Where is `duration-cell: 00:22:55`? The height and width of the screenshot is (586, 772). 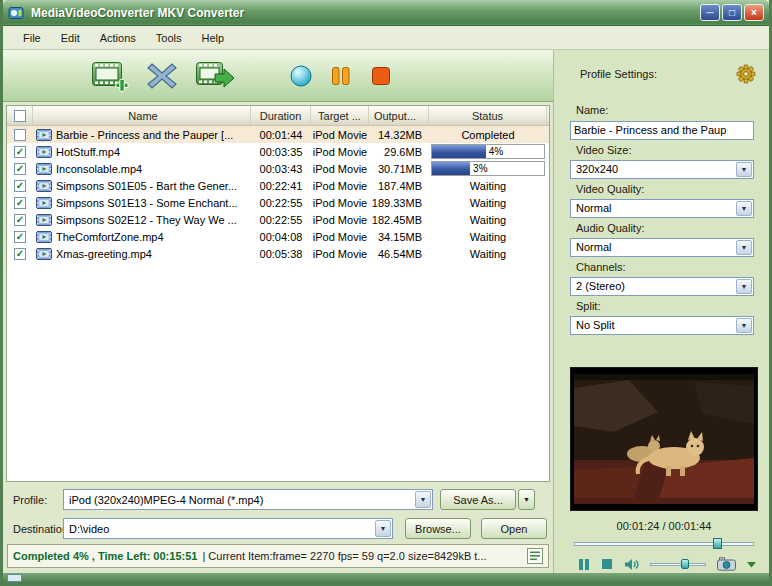
duration-cell: 00:22:55 is located at coordinates (281, 202).